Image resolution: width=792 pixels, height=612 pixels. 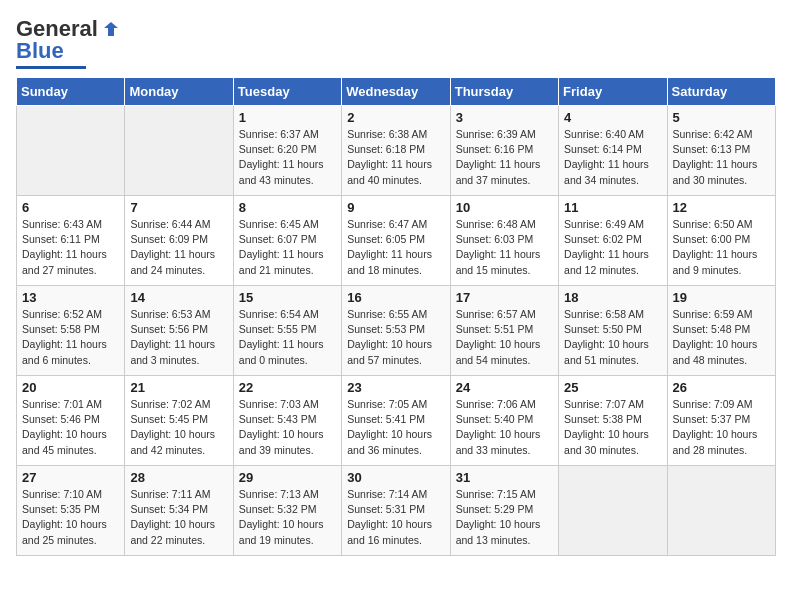 What do you see at coordinates (504, 241) in the screenshot?
I see `calendar-cell: 10Sunrise: 6:48 AMSunset: 6:03 PMDayligh…` at bounding box center [504, 241].